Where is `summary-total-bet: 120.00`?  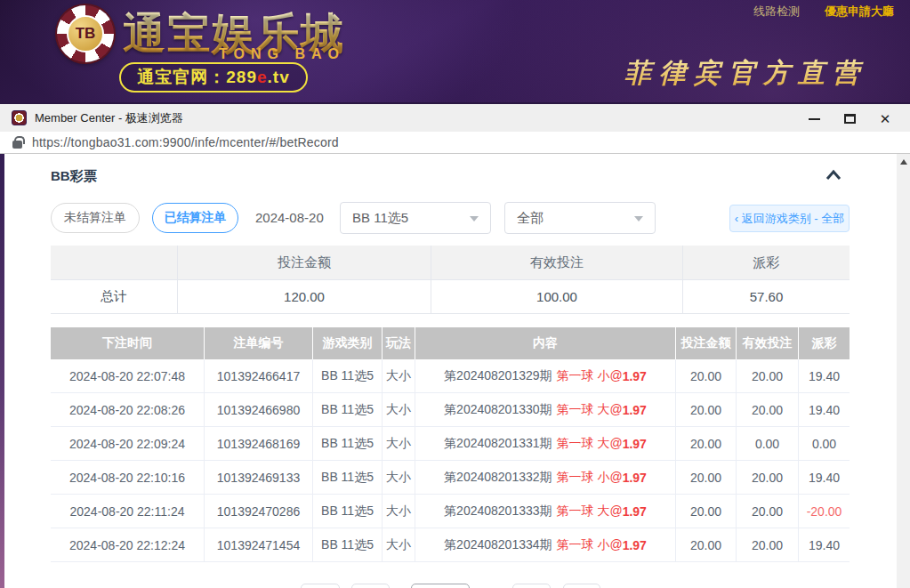
summary-total-bet: 120.00 is located at coordinates (304, 296).